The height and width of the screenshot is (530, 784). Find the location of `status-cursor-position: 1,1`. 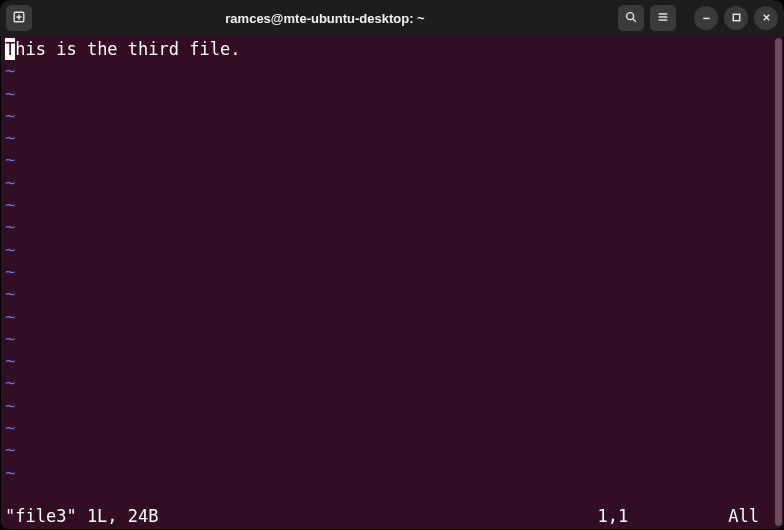

status-cursor-position: 1,1 is located at coordinates (614, 516).